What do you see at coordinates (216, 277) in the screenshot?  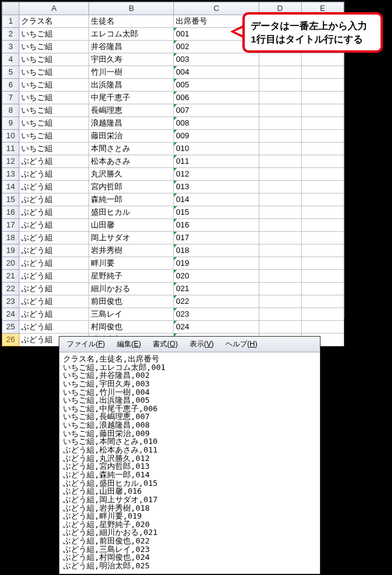 I see `cell: 020` at bounding box center [216, 277].